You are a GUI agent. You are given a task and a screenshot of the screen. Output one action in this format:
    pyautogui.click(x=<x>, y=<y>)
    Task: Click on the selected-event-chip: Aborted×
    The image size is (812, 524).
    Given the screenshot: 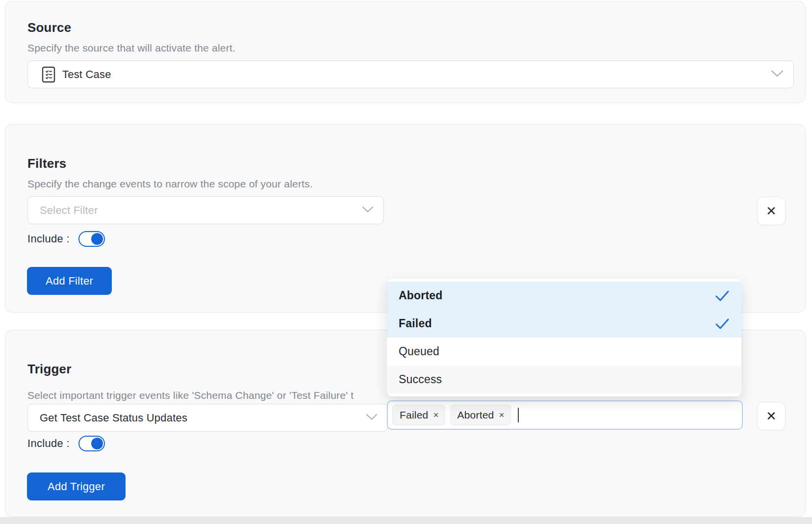 What is the action you would take?
    pyautogui.click(x=481, y=415)
    